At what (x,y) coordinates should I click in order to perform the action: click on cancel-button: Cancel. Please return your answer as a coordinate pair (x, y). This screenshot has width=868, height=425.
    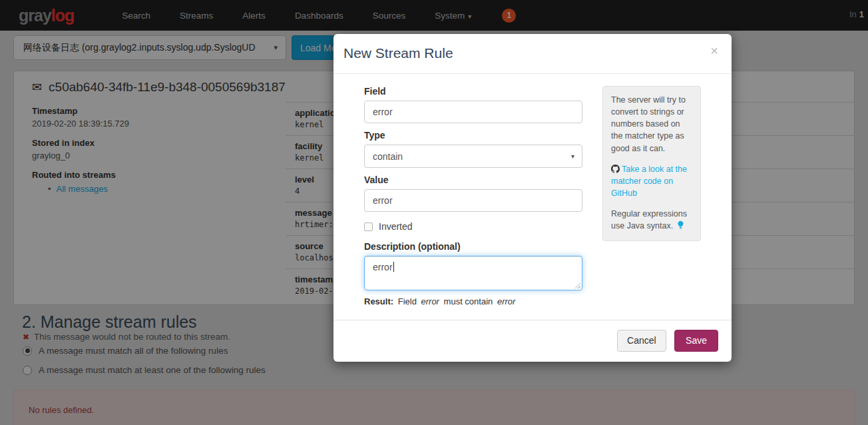
    Looking at the image, I should click on (642, 341).